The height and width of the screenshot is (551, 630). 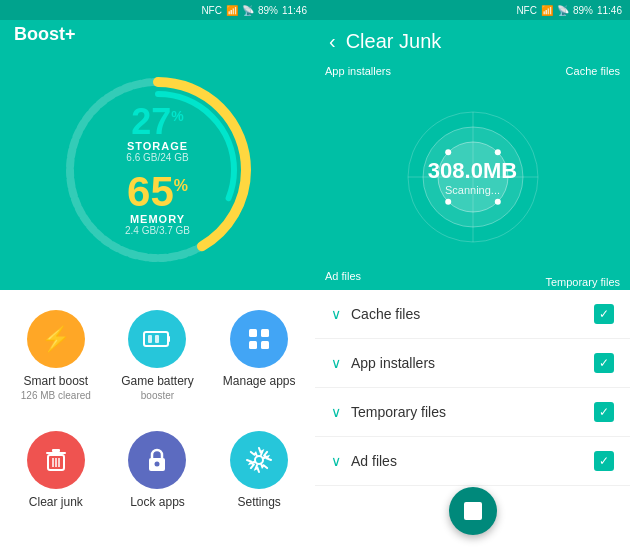 What do you see at coordinates (157, 339) in the screenshot?
I see `game-battery-icon` at bounding box center [157, 339].